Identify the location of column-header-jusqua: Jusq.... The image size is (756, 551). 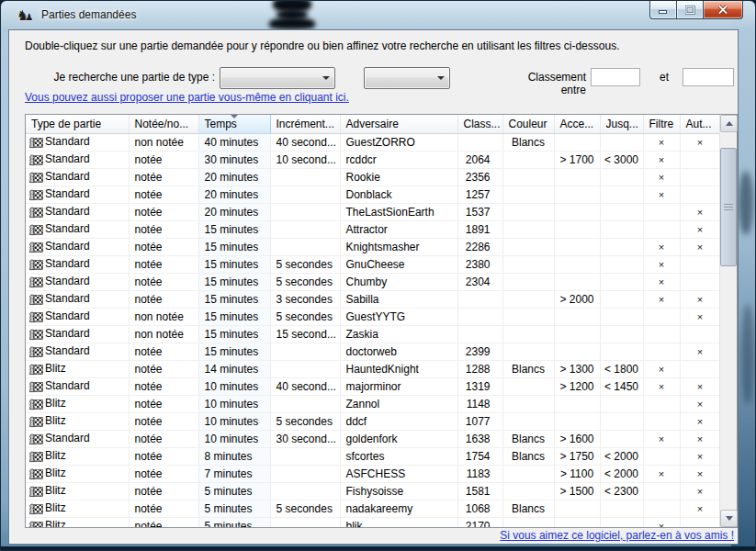
(621, 125).